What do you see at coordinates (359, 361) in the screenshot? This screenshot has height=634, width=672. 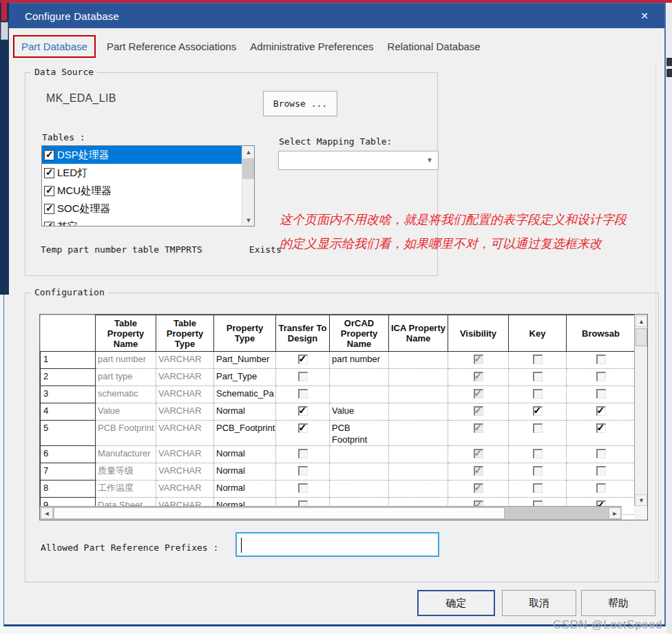 I see `cell-orcad-property-name: part number` at bounding box center [359, 361].